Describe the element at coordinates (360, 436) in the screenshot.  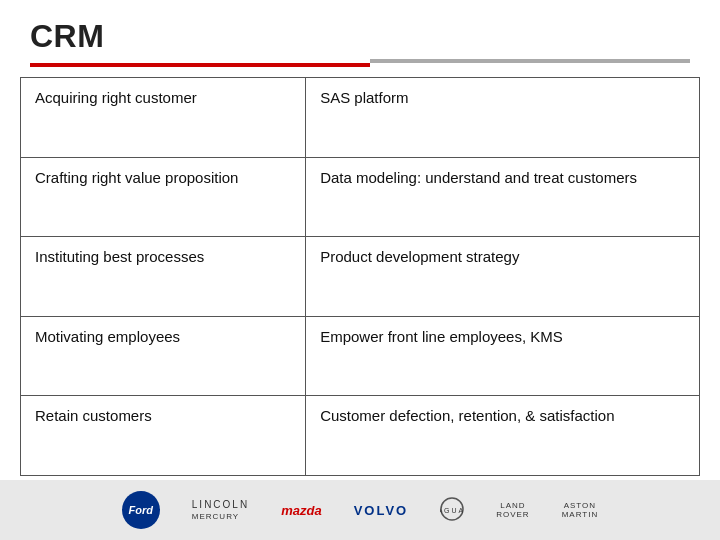
I see `table-row: Retain customers Customer defection, ret…` at that location.